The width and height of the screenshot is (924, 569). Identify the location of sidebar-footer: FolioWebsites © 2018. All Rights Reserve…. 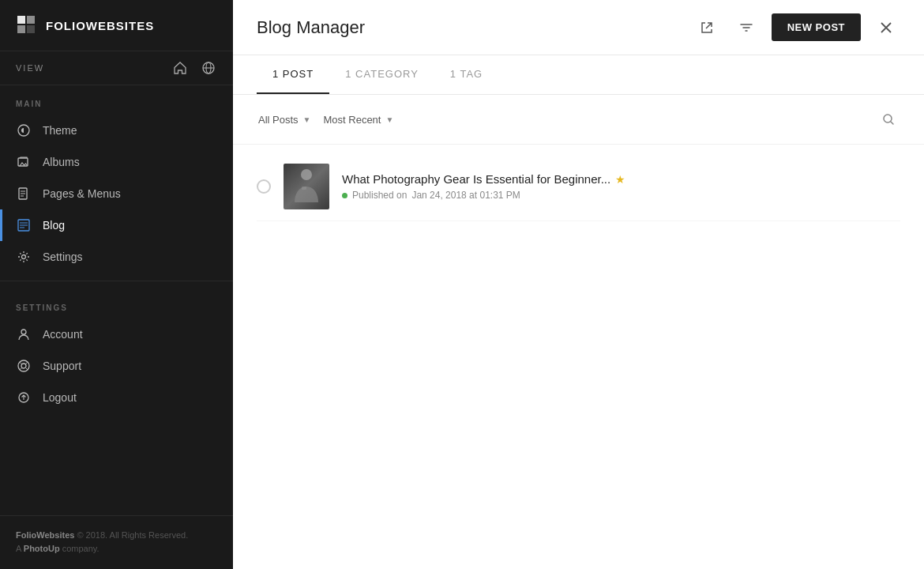
(117, 542).